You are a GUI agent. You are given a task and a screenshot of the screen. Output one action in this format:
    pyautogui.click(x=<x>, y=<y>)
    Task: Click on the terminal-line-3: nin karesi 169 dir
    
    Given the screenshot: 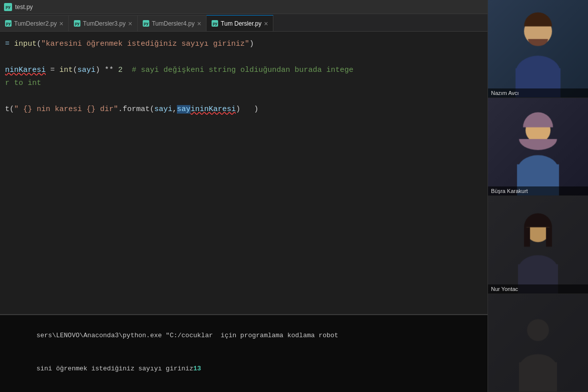 What is the action you would take?
    pyautogui.click(x=244, y=389)
    